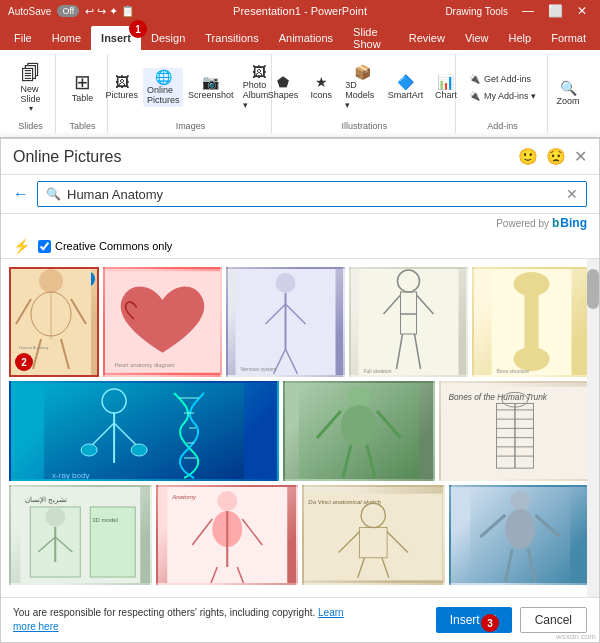  What do you see at coordinates (144, 431) in the screenshot?
I see `image-6: x-ray body` at bounding box center [144, 431].